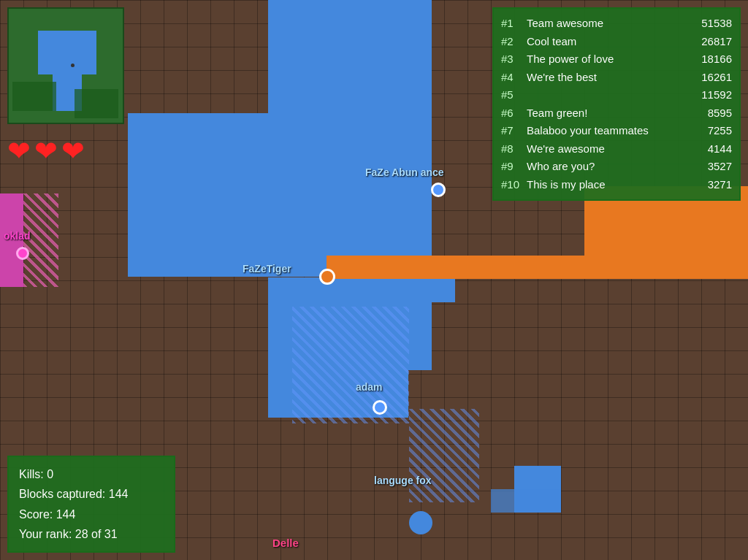  What do you see at coordinates (514, 60) in the screenshot?
I see `rank-3: #3` at bounding box center [514, 60].